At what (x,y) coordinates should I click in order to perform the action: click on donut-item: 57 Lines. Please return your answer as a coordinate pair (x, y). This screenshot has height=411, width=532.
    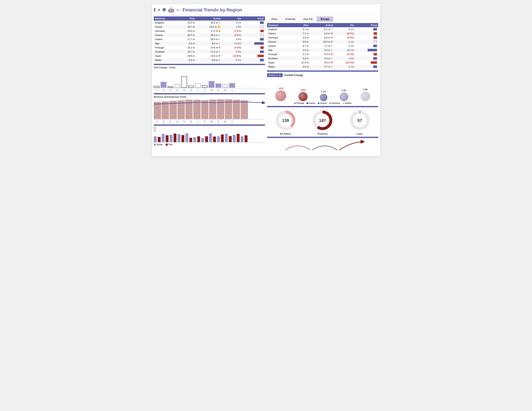
    Looking at the image, I should click on (360, 122).